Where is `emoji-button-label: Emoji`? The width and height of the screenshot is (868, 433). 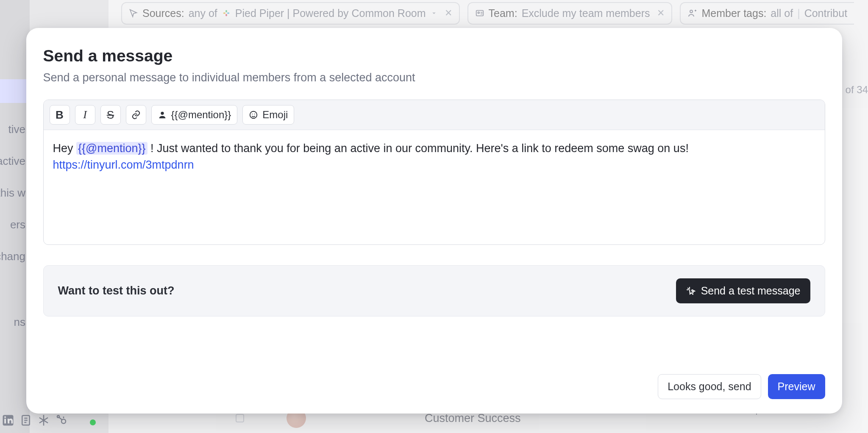
emoji-button-label: Emoji is located at coordinates (275, 115).